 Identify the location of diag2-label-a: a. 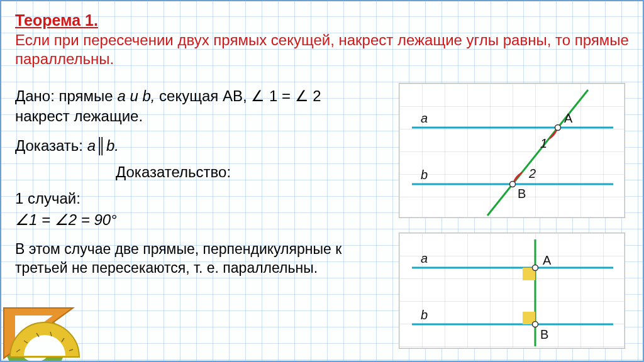
(424, 258).